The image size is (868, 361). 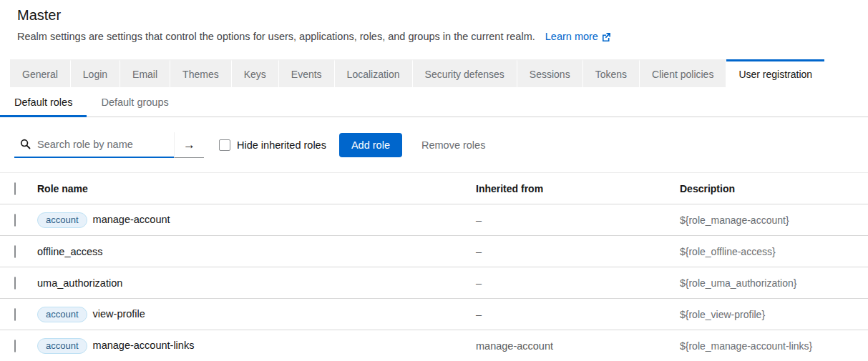 What do you see at coordinates (434, 283) in the screenshot?
I see `table-row: uma_authorization – ${role_uma_authoriza…` at bounding box center [434, 283].